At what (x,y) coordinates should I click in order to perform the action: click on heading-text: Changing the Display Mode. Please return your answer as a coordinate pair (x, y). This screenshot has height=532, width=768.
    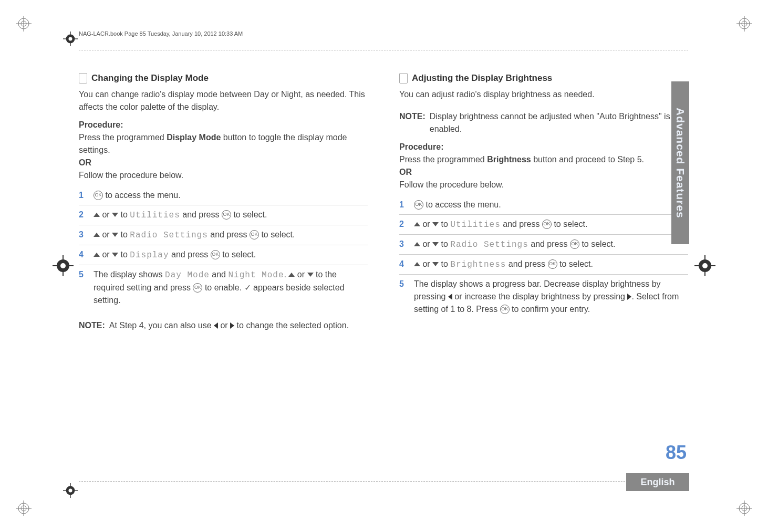
    Looking at the image, I should click on (150, 78).